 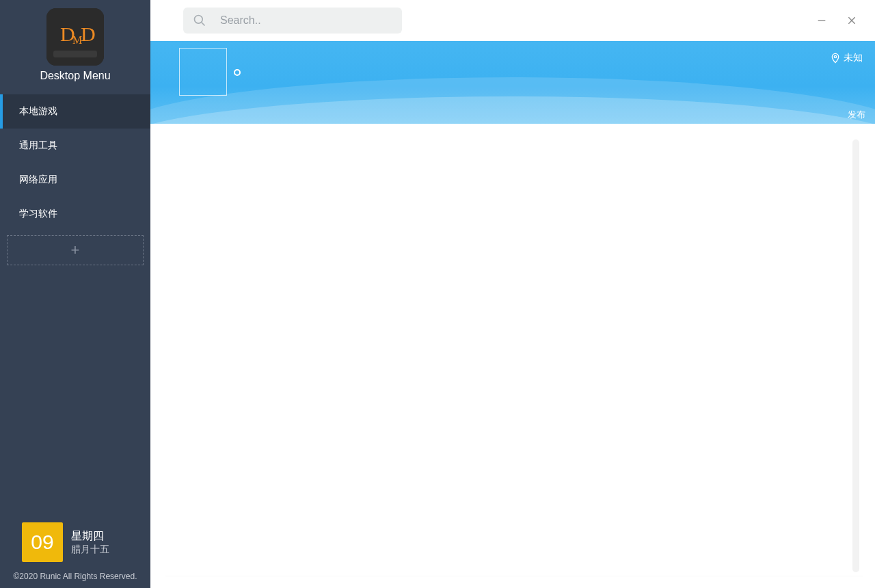 I want to click on app-title: Desktop Menu, so click(x=75, y=76).